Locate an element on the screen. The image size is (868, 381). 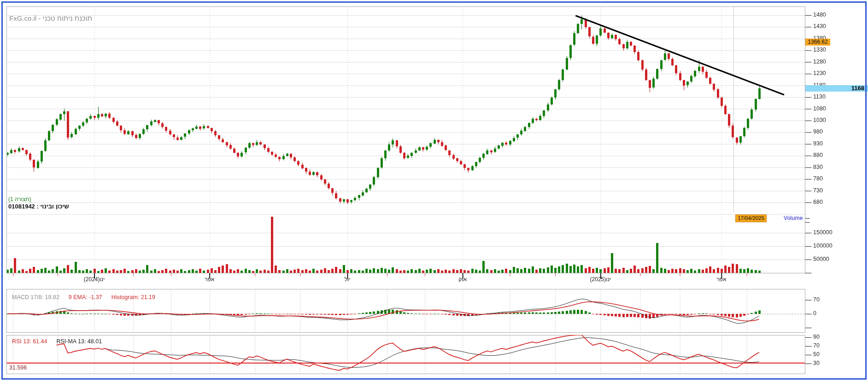
app-title: FxG.co.il - תוכנת ניתוח טכני is located at coordinates (51, 18).